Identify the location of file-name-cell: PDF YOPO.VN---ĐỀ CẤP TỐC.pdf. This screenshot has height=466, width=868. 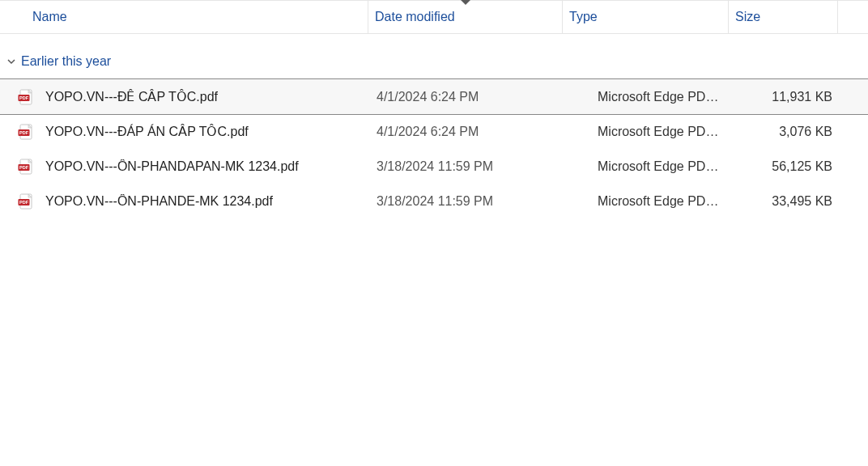
(185, 97).